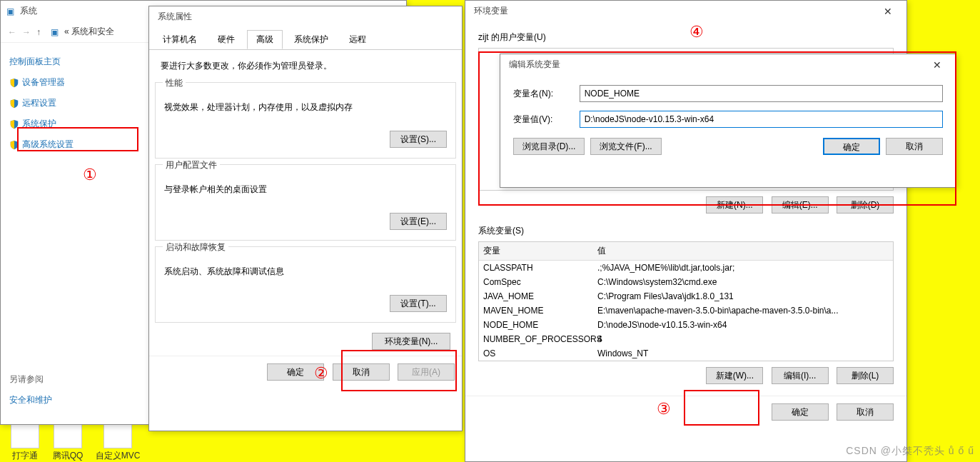  Describe the element at coordinates (305, 107) in the screenshot. I see `perf-desc: 视觉效果，处理器计划，内存使用，以及虚拟内存` at that location.